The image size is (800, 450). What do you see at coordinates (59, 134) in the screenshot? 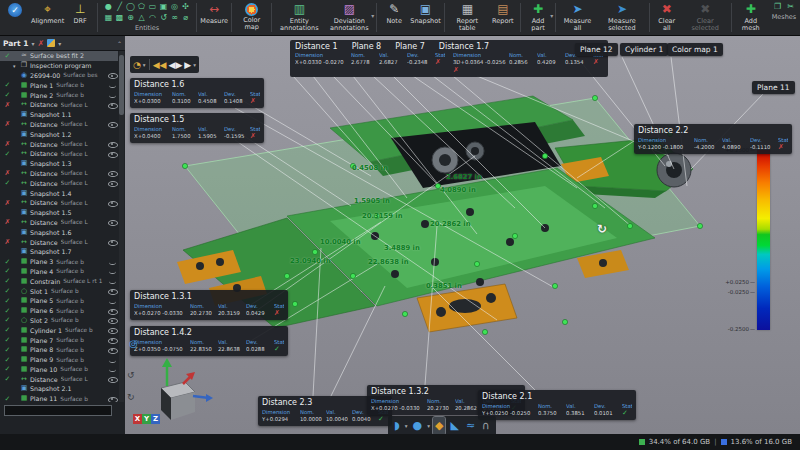
I see `tree-row: ▣Snapshot 1.2` at bounding box center [59, 134].